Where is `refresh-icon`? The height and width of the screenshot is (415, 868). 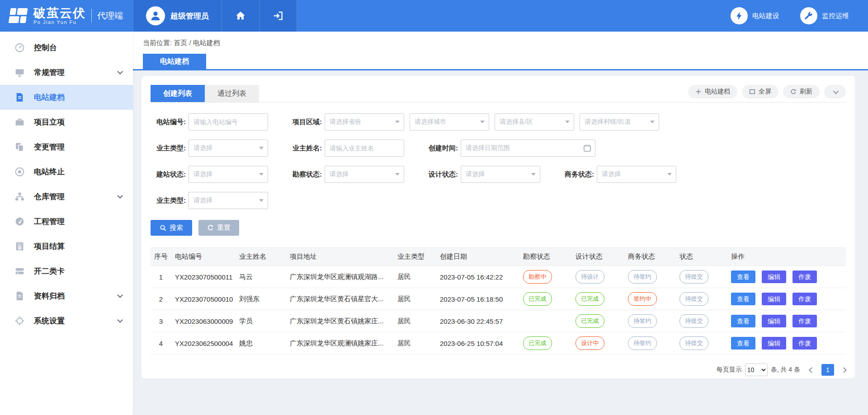
refresh-icon is located at coordinates (793, 92).